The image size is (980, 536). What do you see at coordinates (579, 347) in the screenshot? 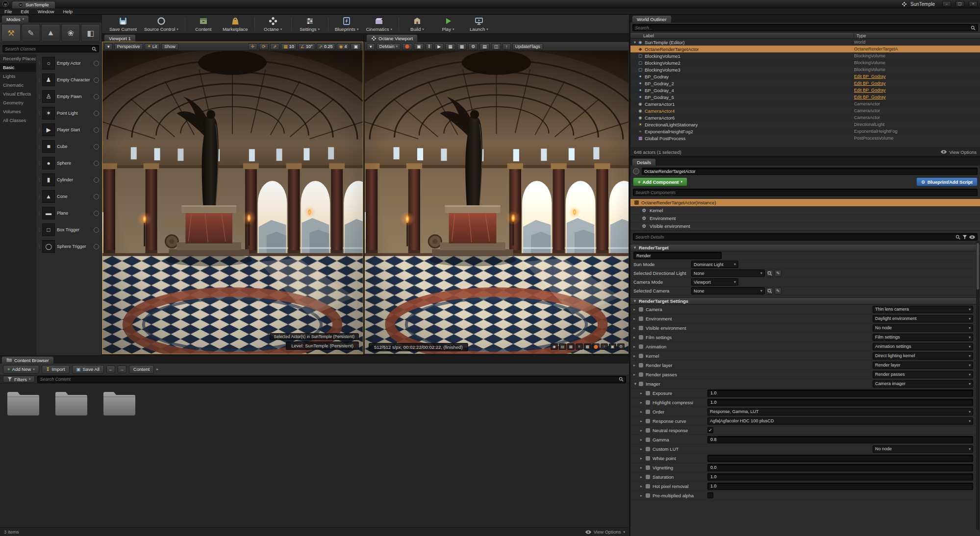
I see `list-icon: ≡` at bounding box center [579, 347].